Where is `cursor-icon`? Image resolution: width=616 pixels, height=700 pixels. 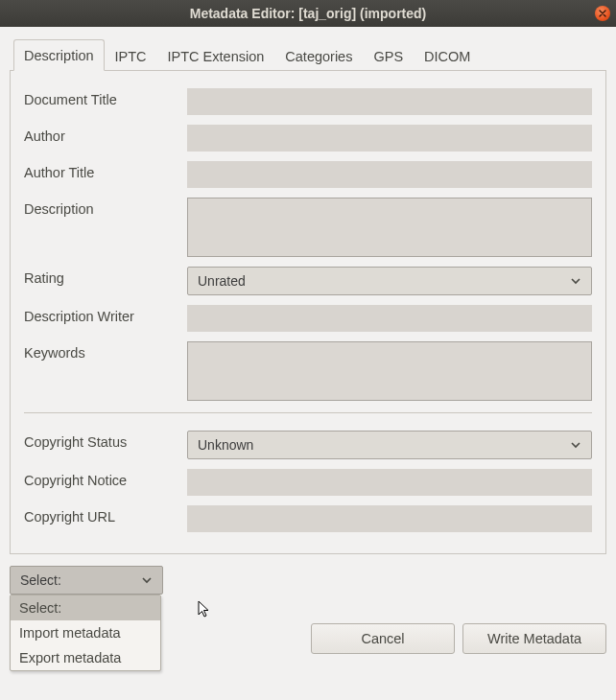
cursor-icon is located at coordinates (204, 610).